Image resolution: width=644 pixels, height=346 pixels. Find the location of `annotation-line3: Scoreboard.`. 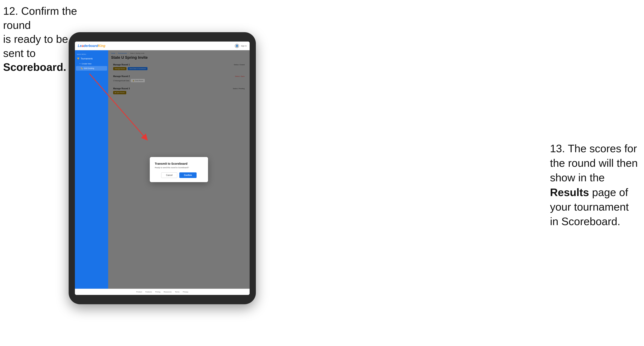

annotation-line3: Scoreboard. is located at coordinates (34, 67).